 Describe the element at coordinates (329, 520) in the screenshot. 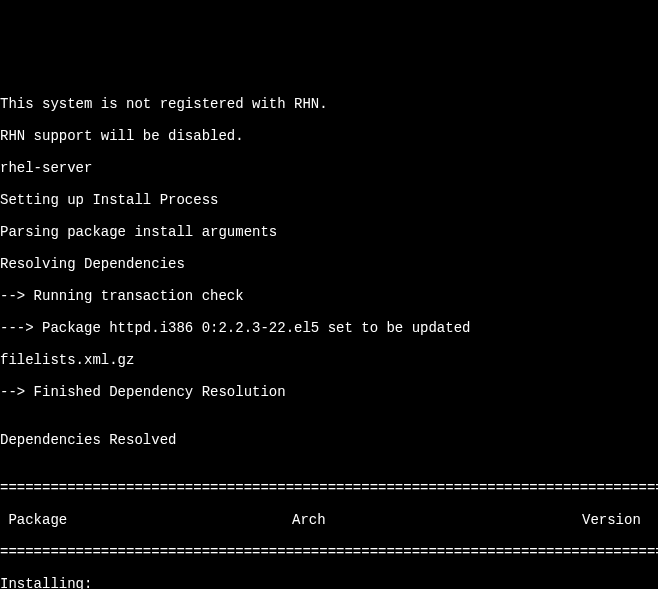

I see `table-header: Package Arch Version` at that location.